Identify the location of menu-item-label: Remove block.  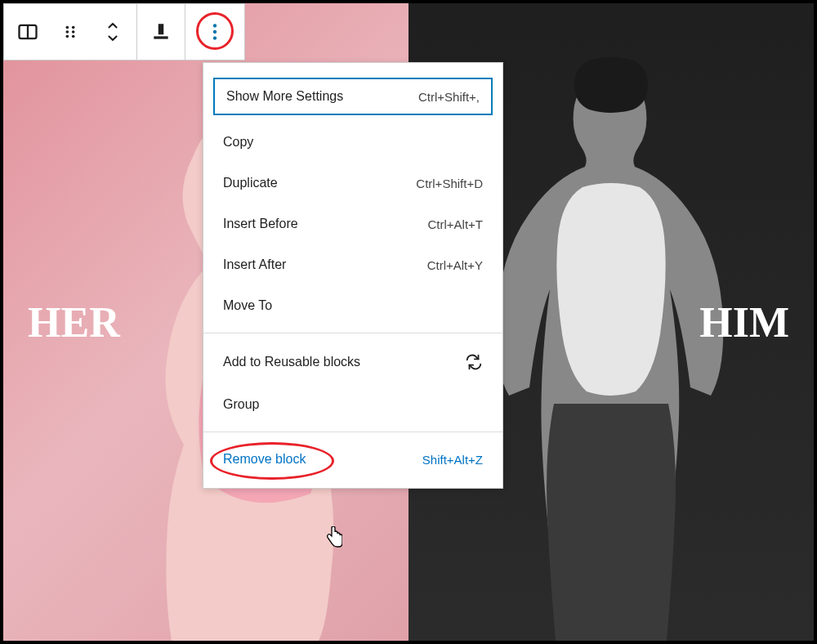
(265, 459).